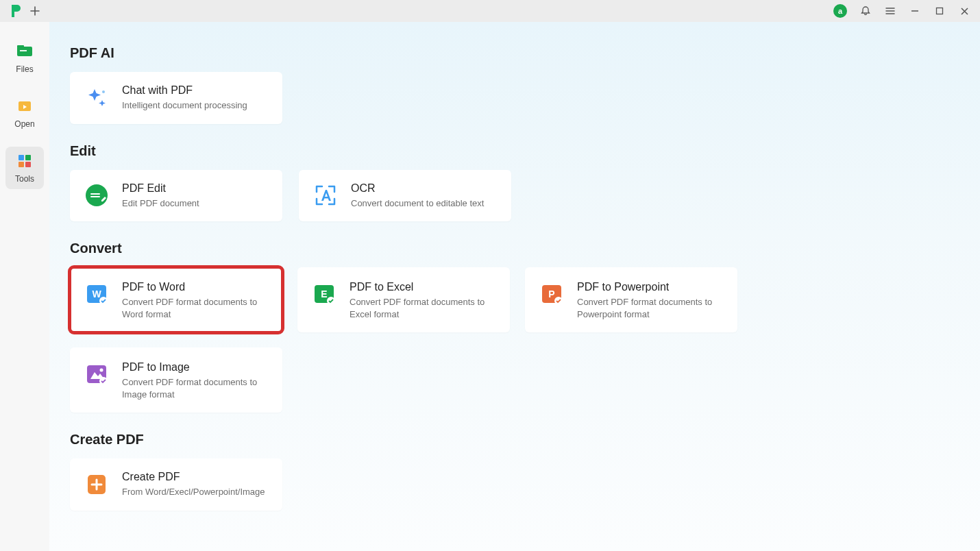 The width and height of the screenshot is (980, 551). Describe the element at coordinates (515, 53) in the screenshot. I see `section-heading: PDF AI` at that location.